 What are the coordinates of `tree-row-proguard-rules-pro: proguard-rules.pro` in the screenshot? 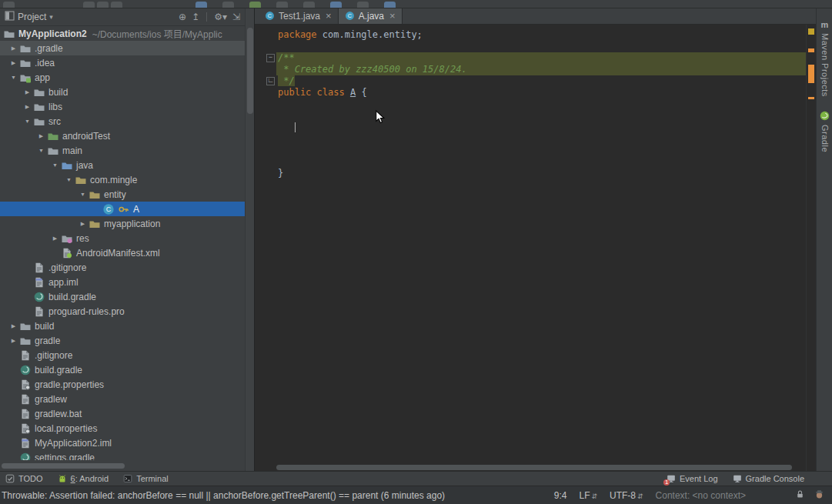 It's located at (122, 311).